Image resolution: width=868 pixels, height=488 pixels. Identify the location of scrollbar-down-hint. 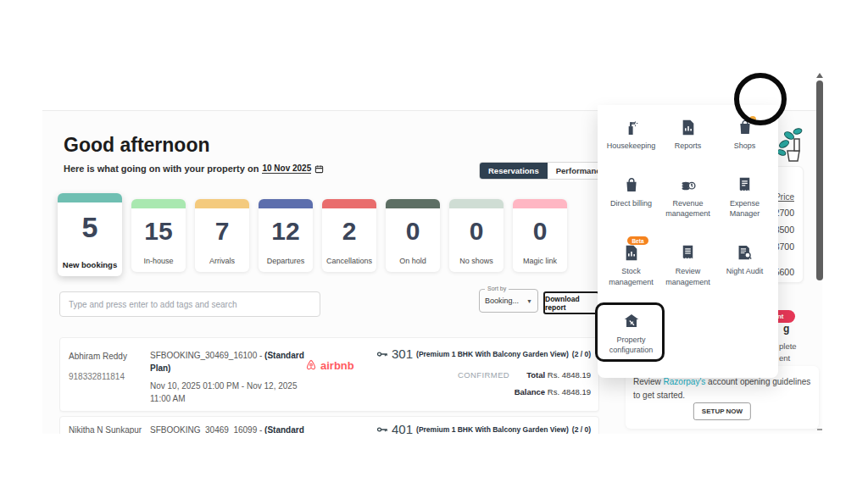
(820, 430).